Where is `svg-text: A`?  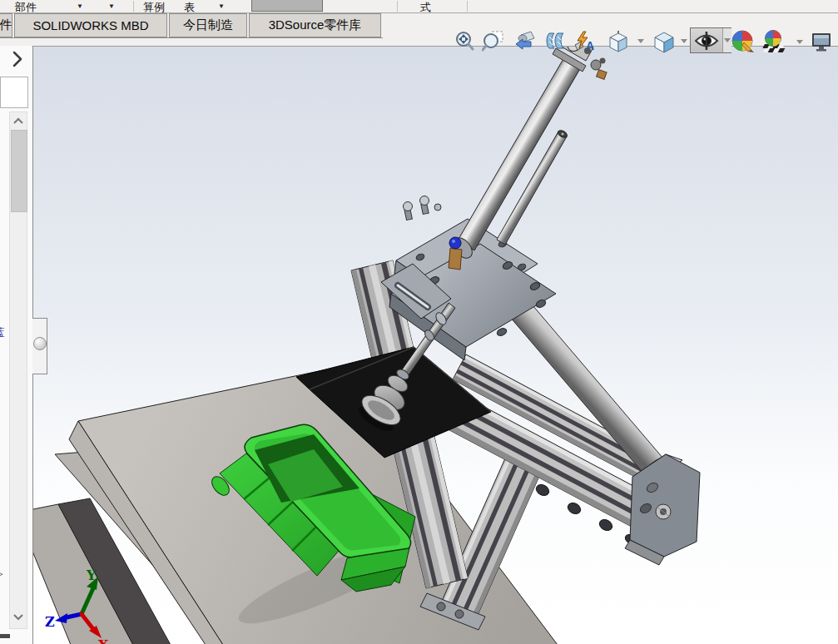 svg-text: A is located at coordinates (590, 46).